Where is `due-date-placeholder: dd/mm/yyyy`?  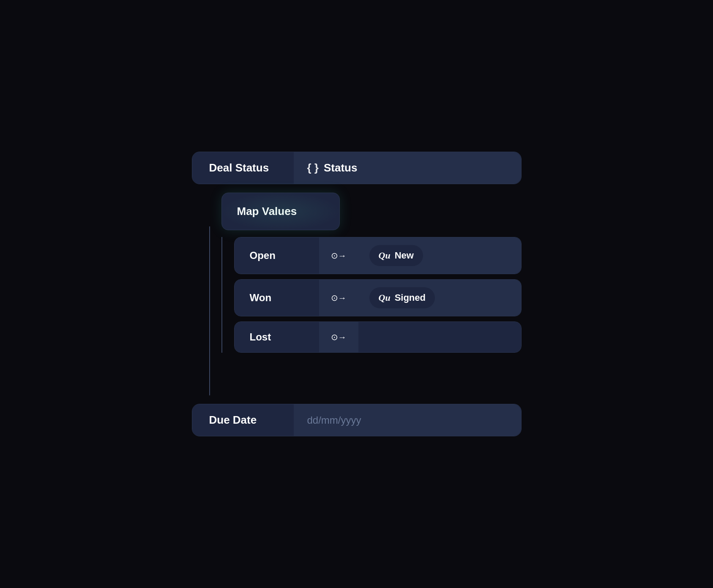 due-date-placeholder: dd/mm/yyyy is located at coordinates (334, 420).